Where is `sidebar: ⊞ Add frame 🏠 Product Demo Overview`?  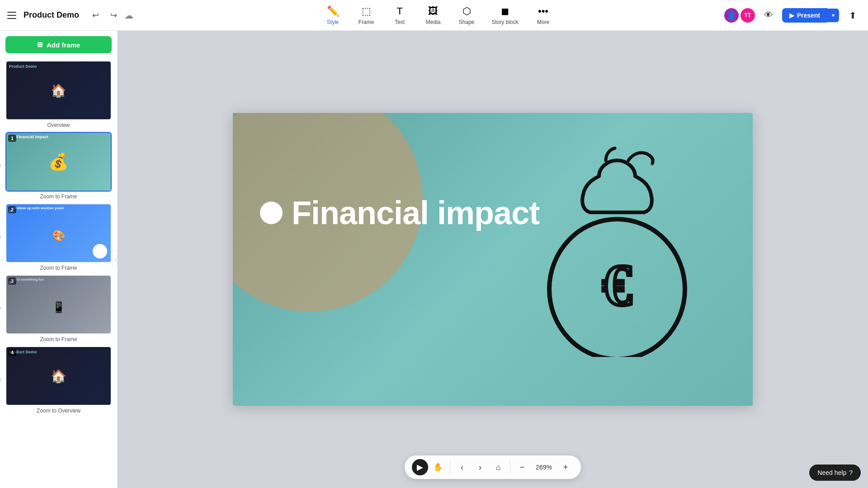
sidebar: ⊞ Add frame 🏠 Product Demo Overview is located at coordinates (59, 259).